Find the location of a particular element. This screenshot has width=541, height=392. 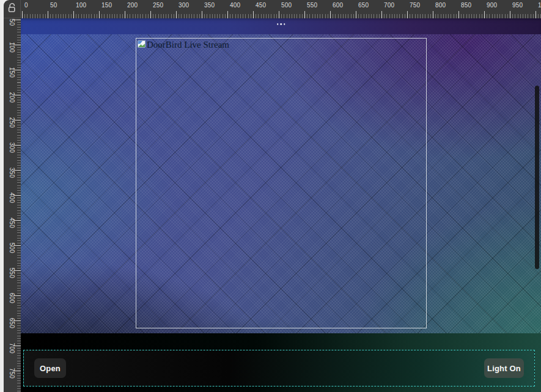

ruler-label: 900 is located at coordinates (491, 5).